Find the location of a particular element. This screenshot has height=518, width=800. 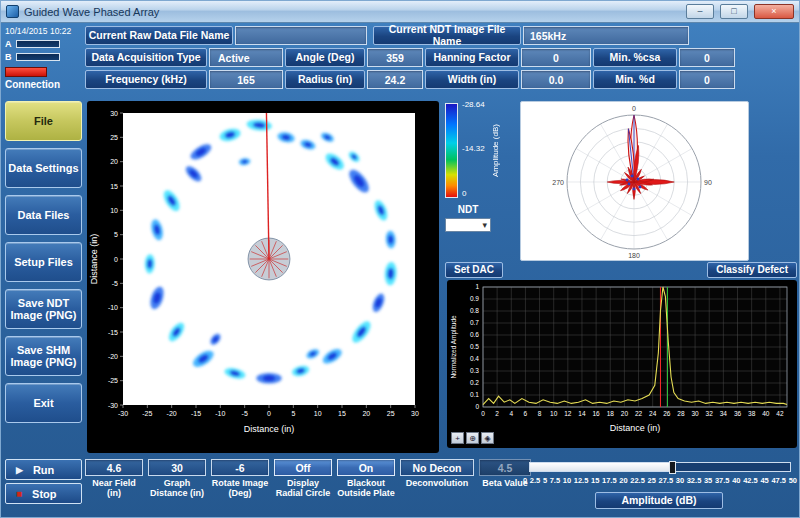

svg-text: 270 is located at coordinates (558, 182).